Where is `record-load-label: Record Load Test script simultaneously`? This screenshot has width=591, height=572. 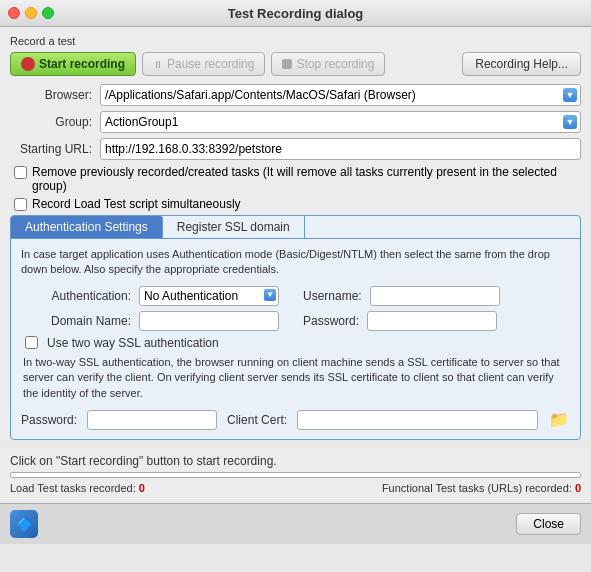
record-load-label: Record Load Test script simultaneously is located at coordinates (136, 204).